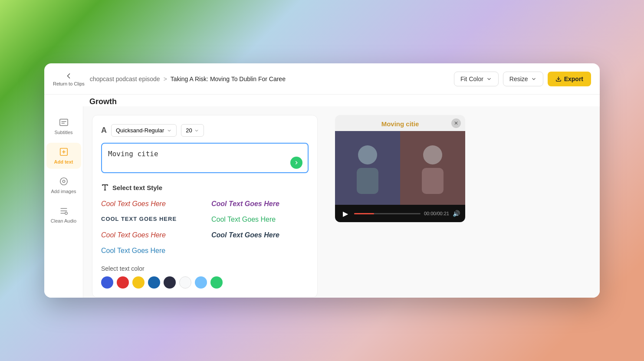 The height and width of the screenshot is (361, 644). I want to click on header-actions: Fit Color Resize Export, so click(522, 79).